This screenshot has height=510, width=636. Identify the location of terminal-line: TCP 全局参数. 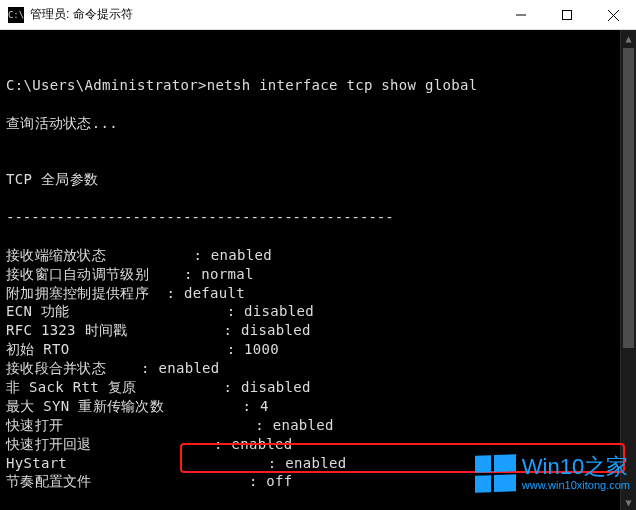
(318, 180).